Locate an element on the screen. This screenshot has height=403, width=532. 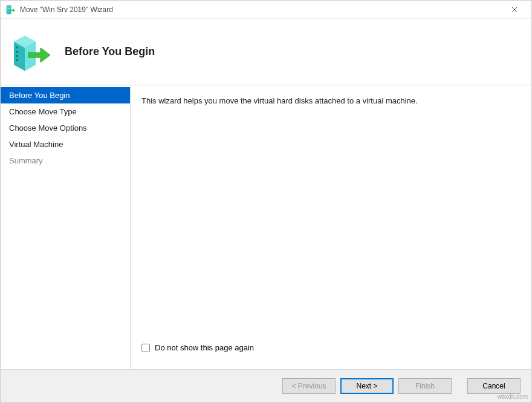
titlebar: Move "Win Srv 2019" Wizard is located at coordinates (266, 10).